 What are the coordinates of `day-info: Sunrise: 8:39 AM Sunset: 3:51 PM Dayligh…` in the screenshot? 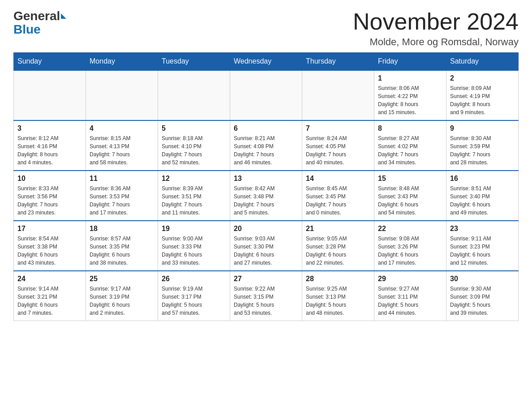 It's located at (194, 201).